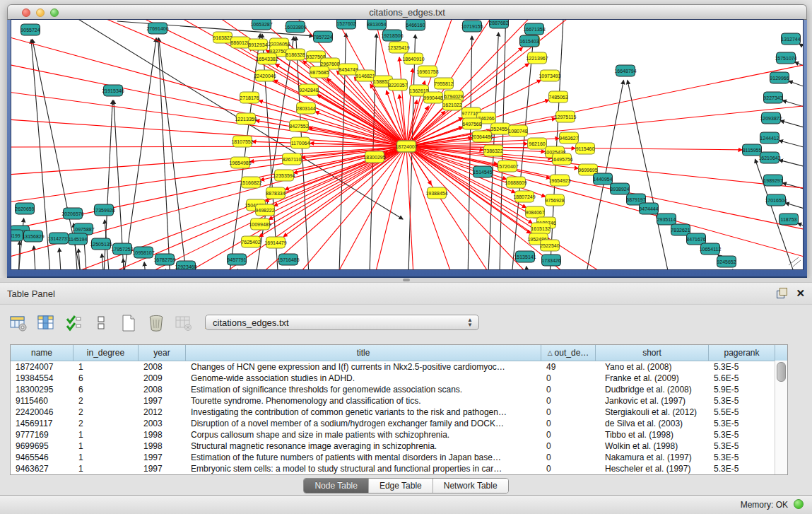 The width and height of the screenshot is (812, 514). I want to click on graph-node: 22420046, so click(264, 76).